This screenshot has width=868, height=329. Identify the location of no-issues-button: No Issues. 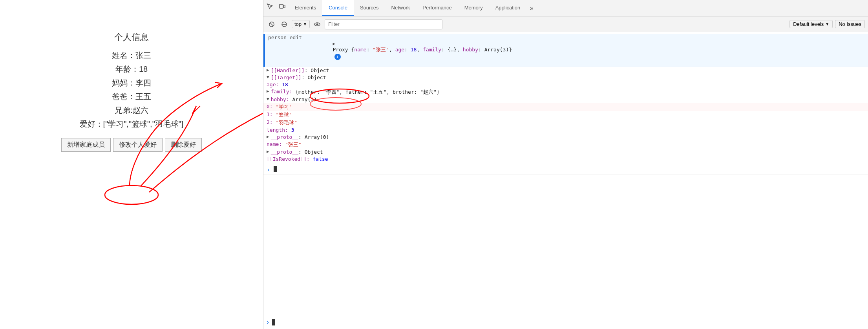
(850, 24).